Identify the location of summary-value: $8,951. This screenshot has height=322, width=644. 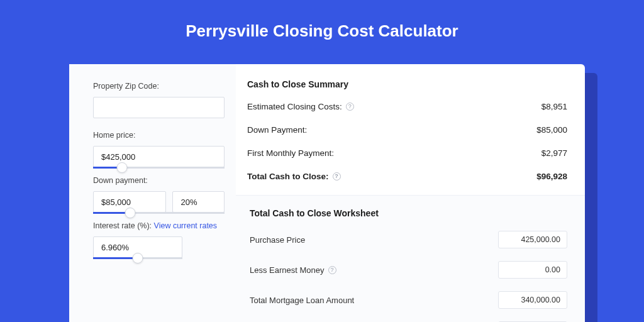
(555, 107).